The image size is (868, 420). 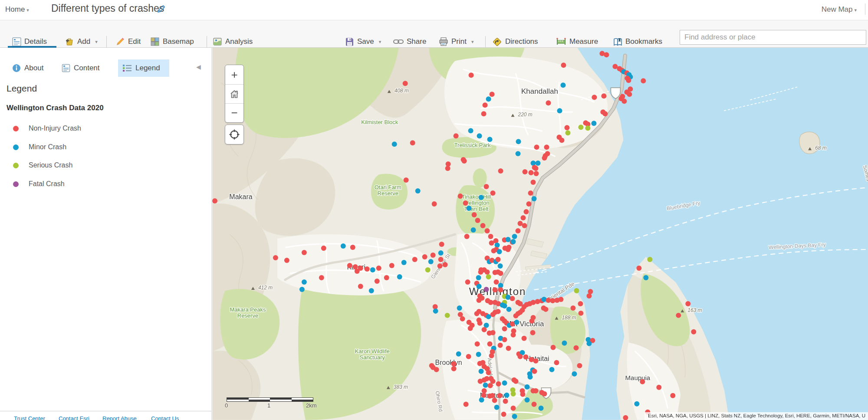 I want to click on home-button, so click(x=234, y=94).